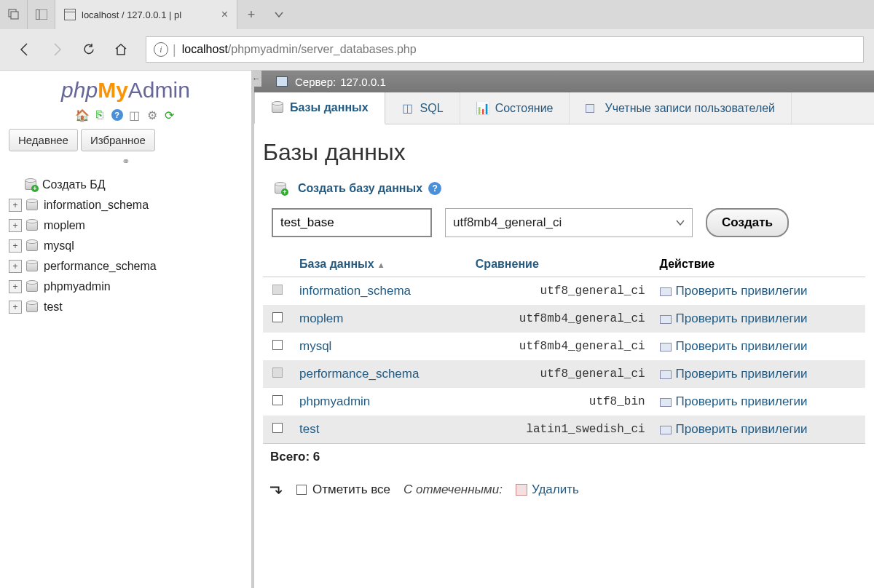  What do you see at coordinates (161, 49) in the screenshot?
I see `site-info-icon: i` at bounding box center [161, 49].